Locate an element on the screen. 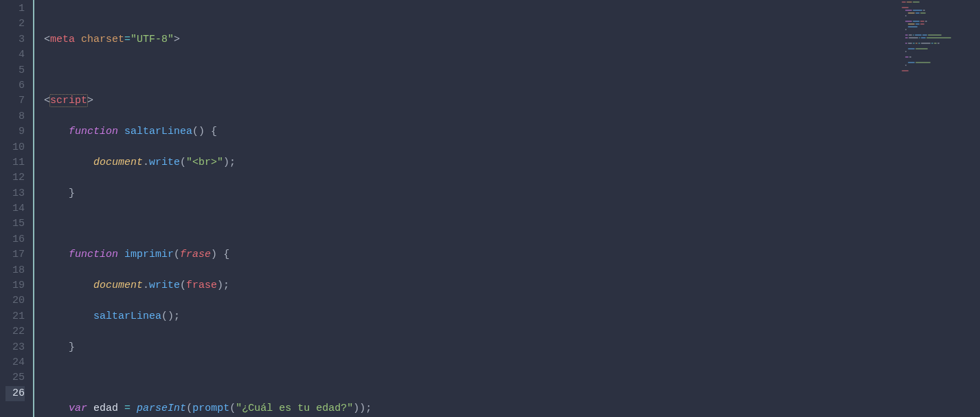 The height and width of the screenshot is (417, 980). line-number: 26 is located at coordinates (15, 394).